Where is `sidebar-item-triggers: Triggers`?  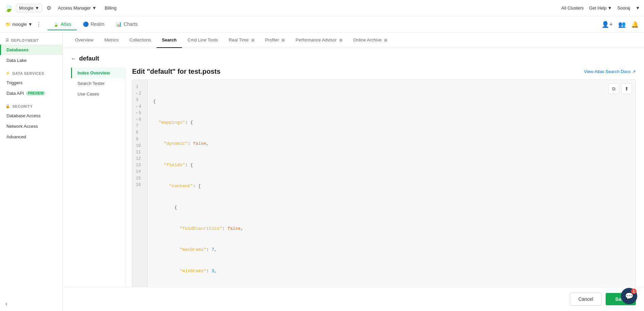 sidebar-item-triggers: Triggers is located at coordinates (31, 83).